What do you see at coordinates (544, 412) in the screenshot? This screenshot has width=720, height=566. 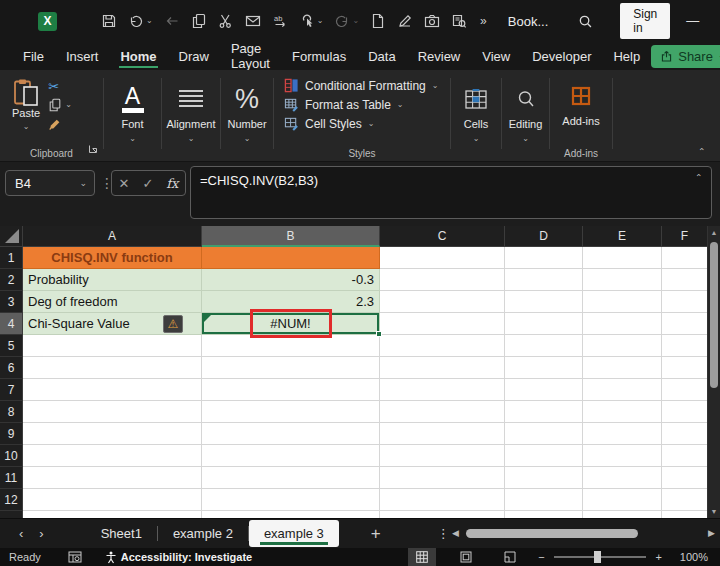 I see `cell-D8` at bounding box center [544, 412].